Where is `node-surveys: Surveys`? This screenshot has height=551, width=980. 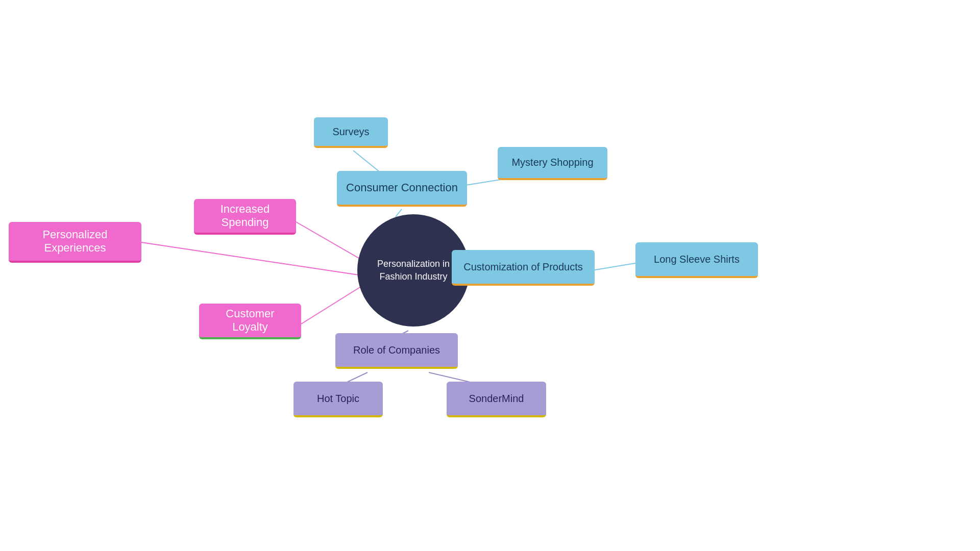
node-surveys: Surveys is located at coordinates (351, 133).